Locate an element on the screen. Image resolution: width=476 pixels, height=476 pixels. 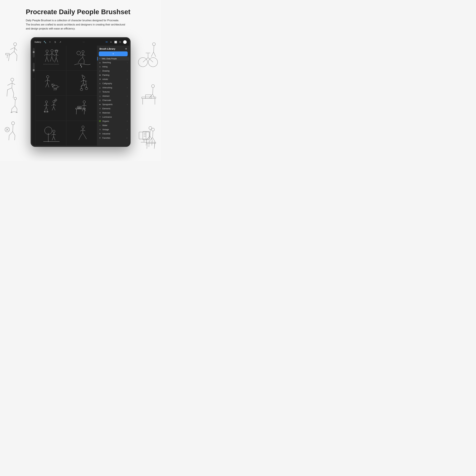
description: Daily People Brushset is a collection of… is located at coordinates (81, 25).